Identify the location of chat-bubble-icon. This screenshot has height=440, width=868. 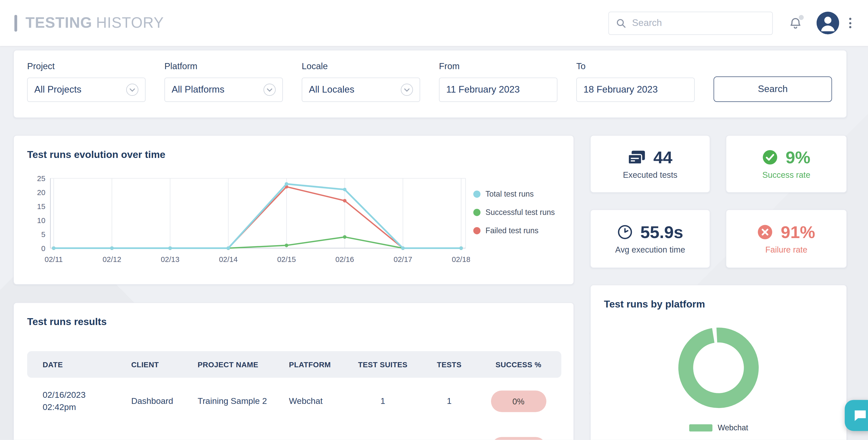
(860, 415).